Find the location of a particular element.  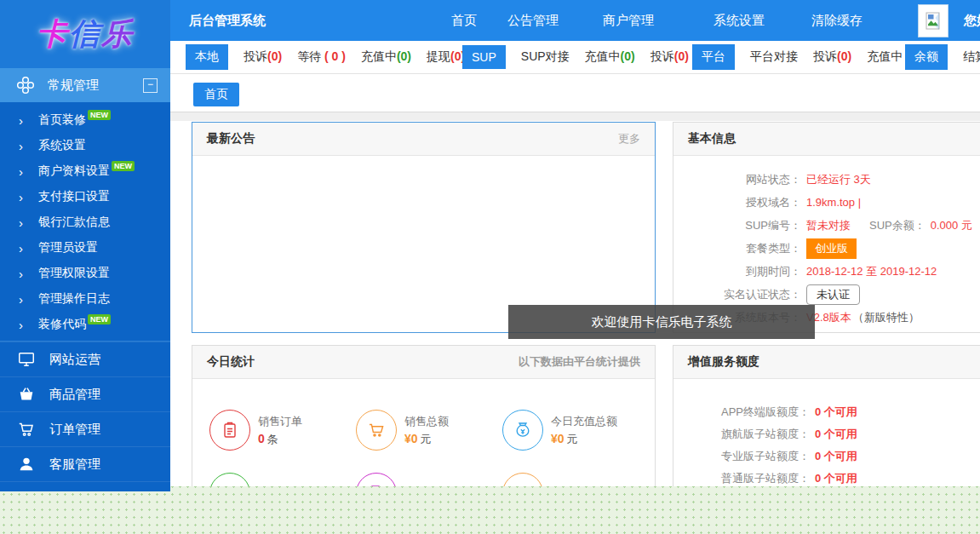

greeting-text: 您好 is located at coordinates (972, 20).